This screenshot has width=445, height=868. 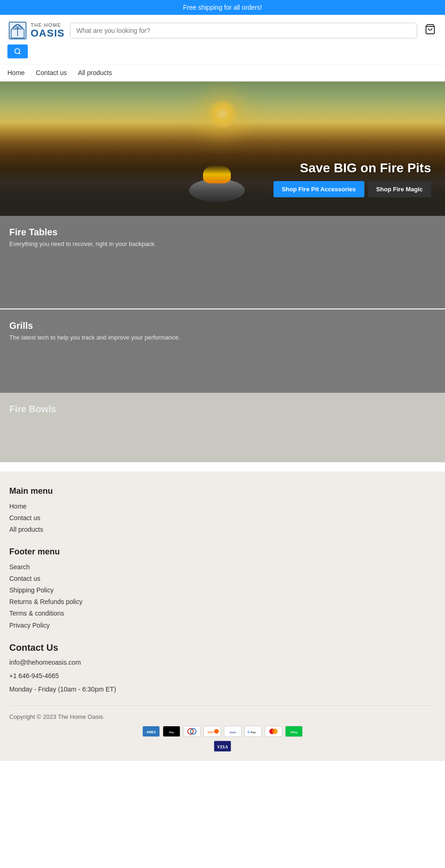 What do you see at coordinates (222, 73) in the screenshot?
I see `main-nav: Home Contact us All products` at bounding box center [222, 73].